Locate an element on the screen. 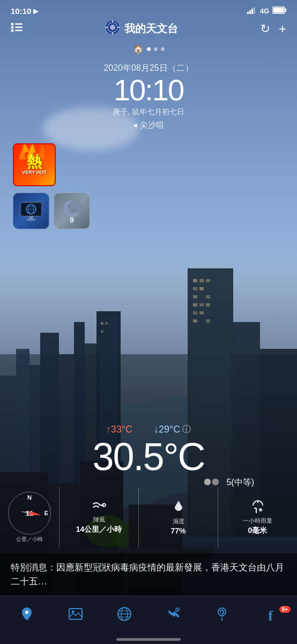 The width and height of the screenshot is (297, 644). facebook-icon: f is located at coordinates (270, 616).